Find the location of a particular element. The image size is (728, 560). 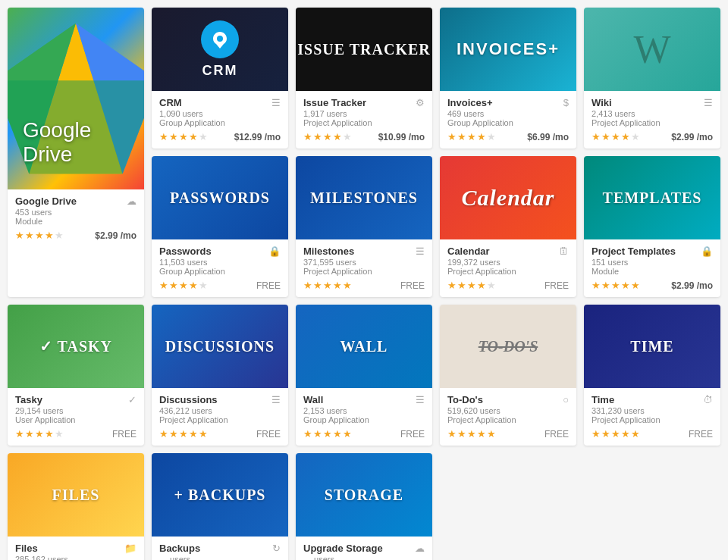

google-drive-type: Module is located at coordinates (76, 221).